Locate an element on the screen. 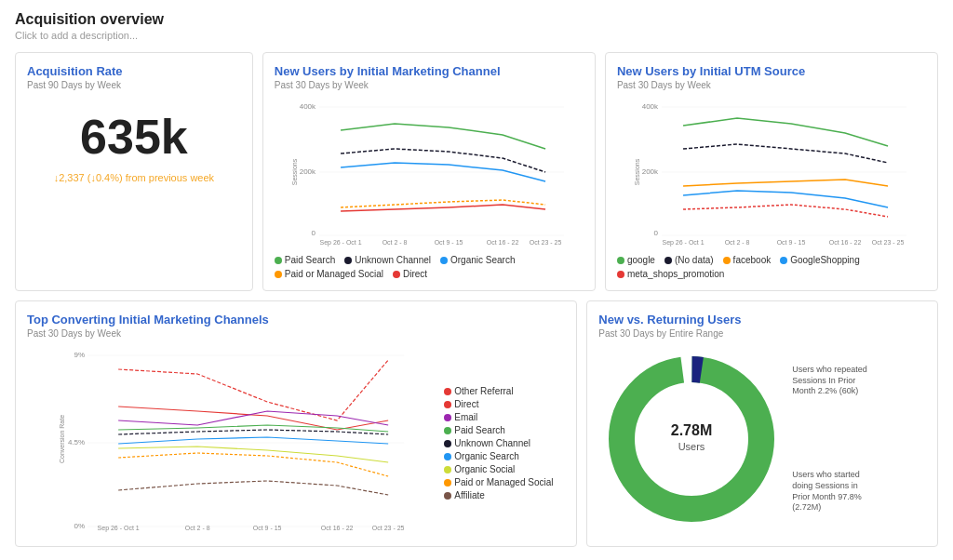  new-users-utm-legend: google (No data) facebook GoogleShopping… is located at coordinates (772, 267).